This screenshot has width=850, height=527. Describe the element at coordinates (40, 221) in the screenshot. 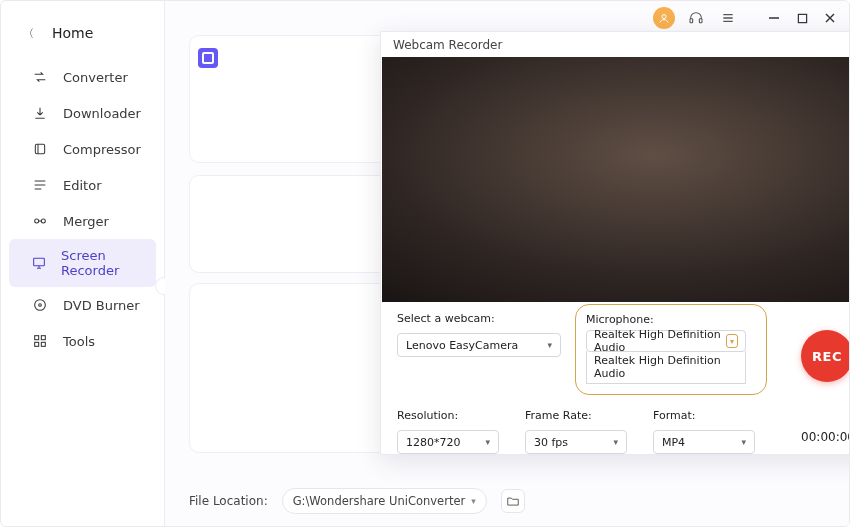

I see `merger-icon` at that location.